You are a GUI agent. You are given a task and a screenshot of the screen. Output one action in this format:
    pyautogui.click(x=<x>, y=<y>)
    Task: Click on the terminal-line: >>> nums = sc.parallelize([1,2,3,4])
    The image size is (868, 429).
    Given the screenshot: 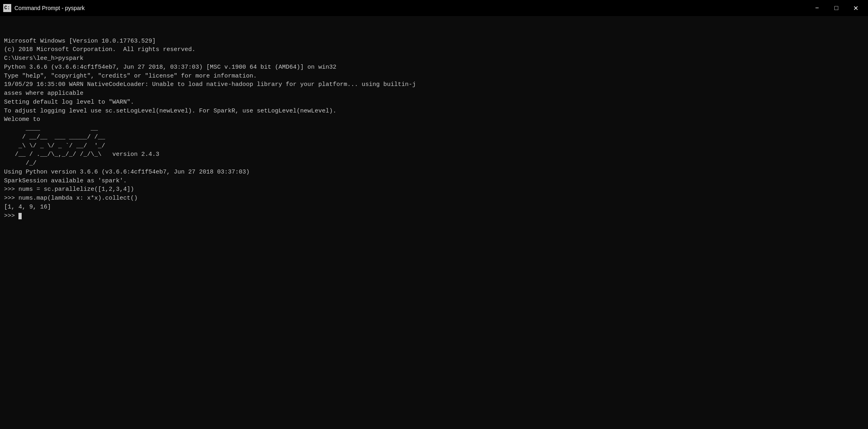 What is the action you would take?
    pyautogui.click(x=434, y=190)
    